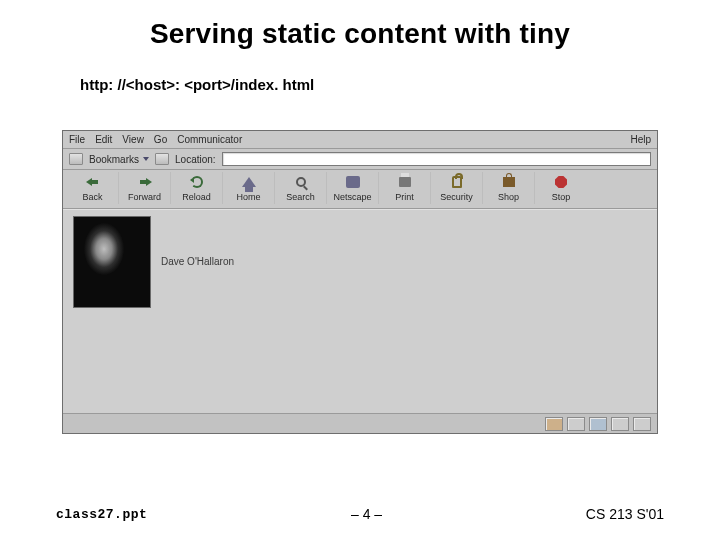 The width and height of the screenshot is (720, 540). Describe the element at coordinates (104, 140) in the screenshot. I see `menu-edit: Edit` at that location.